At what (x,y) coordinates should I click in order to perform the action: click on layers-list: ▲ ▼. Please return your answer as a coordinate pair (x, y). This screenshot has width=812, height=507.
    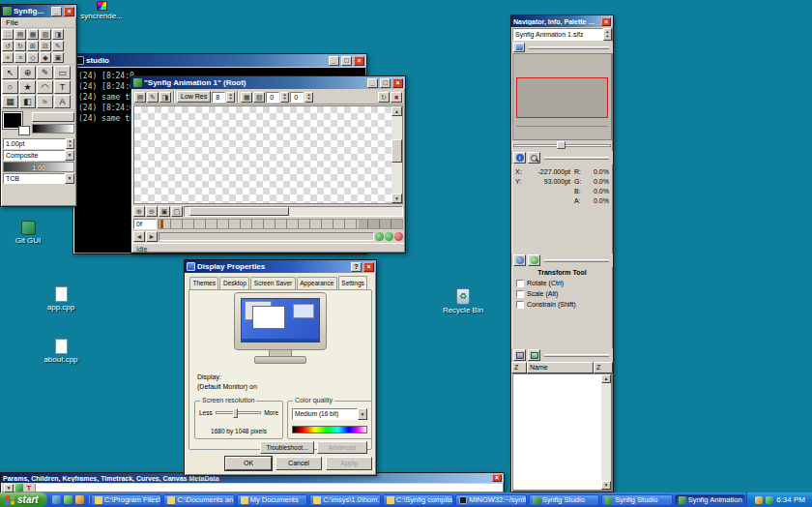
    Looking at the image, I should click on (563, 432).